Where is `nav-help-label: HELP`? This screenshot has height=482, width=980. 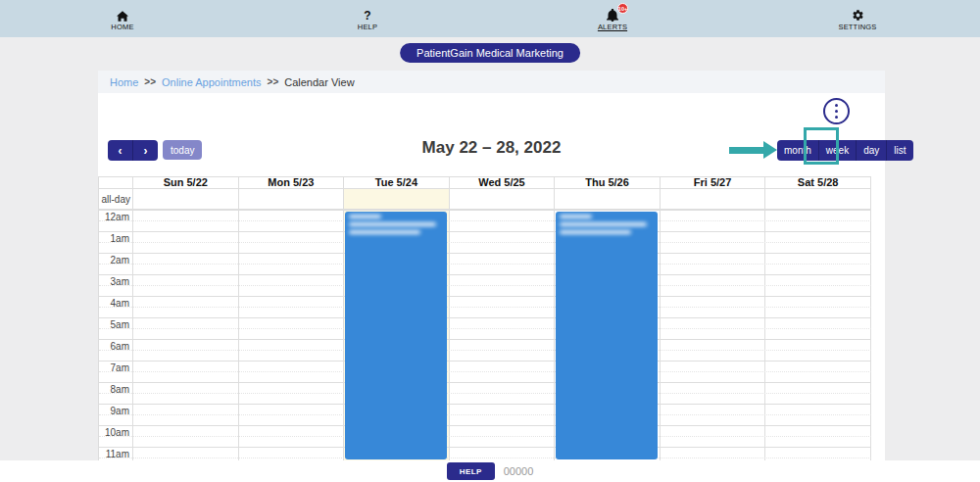 nav-help-label: HELP is located at coordinates (368, 27).